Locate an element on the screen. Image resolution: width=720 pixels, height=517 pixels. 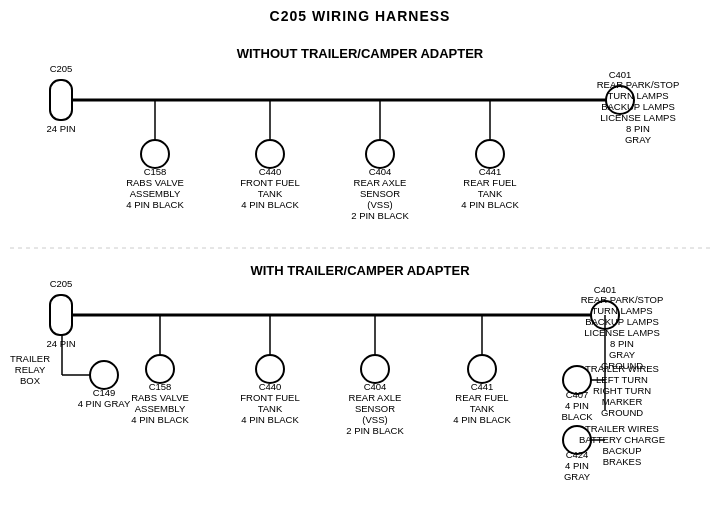
s2-c424-pins: 4 PIN is located at coordinates (577, 466).